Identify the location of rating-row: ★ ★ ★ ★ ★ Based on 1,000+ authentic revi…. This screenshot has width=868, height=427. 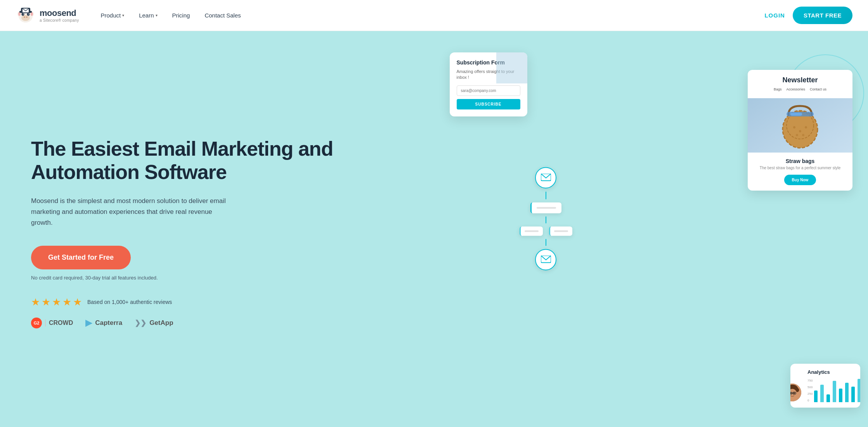
(221, 302).